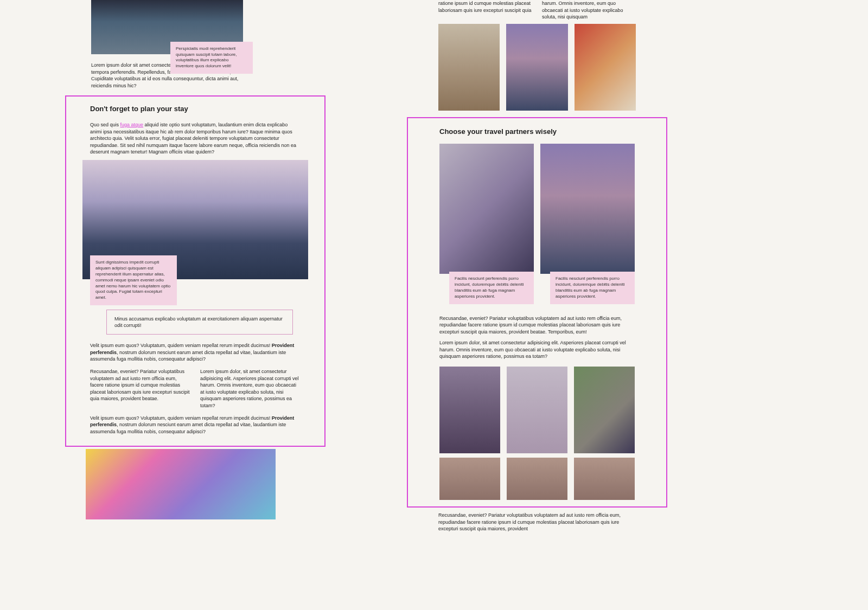 The image size is (868, 610). Describe the element at coordinates (132, 125) in the screenshot. I see `plan-link: fuga atque` at that location.